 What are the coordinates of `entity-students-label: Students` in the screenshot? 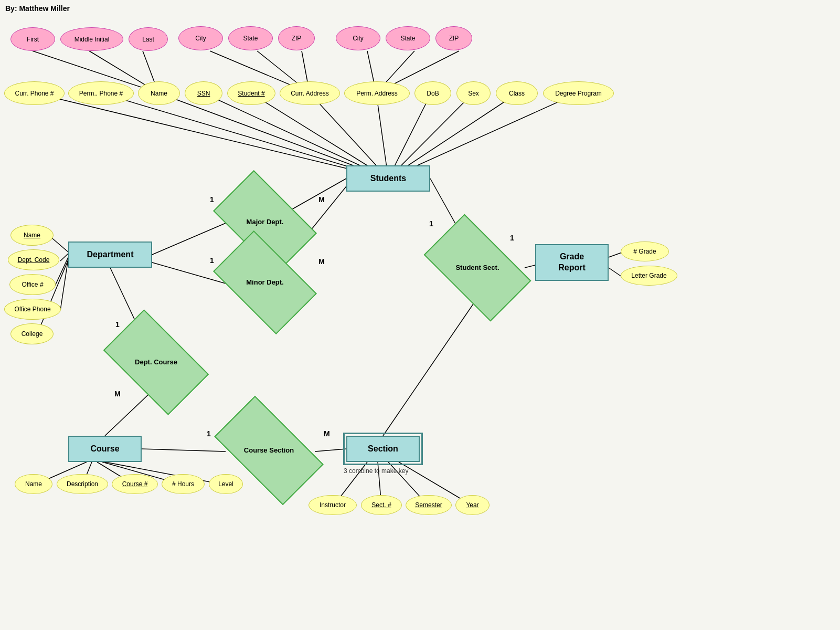 It's located at (388, 178).